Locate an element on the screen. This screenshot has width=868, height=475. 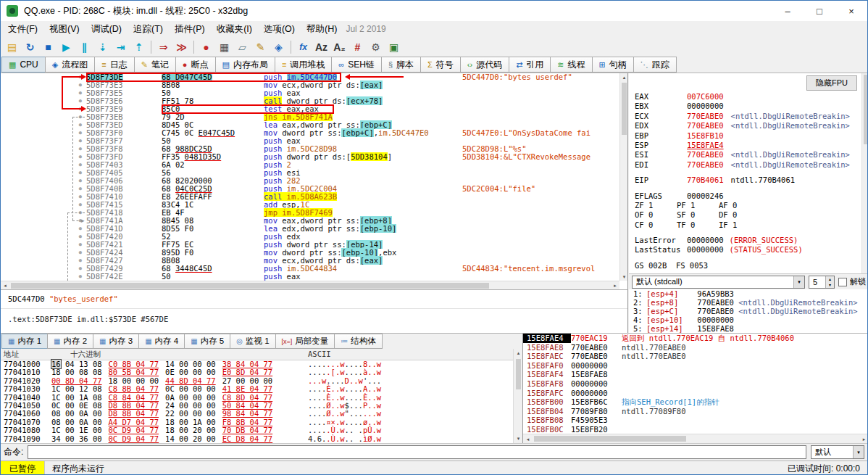
menu-item: 文件(F) is located at coordinates (23, 29).